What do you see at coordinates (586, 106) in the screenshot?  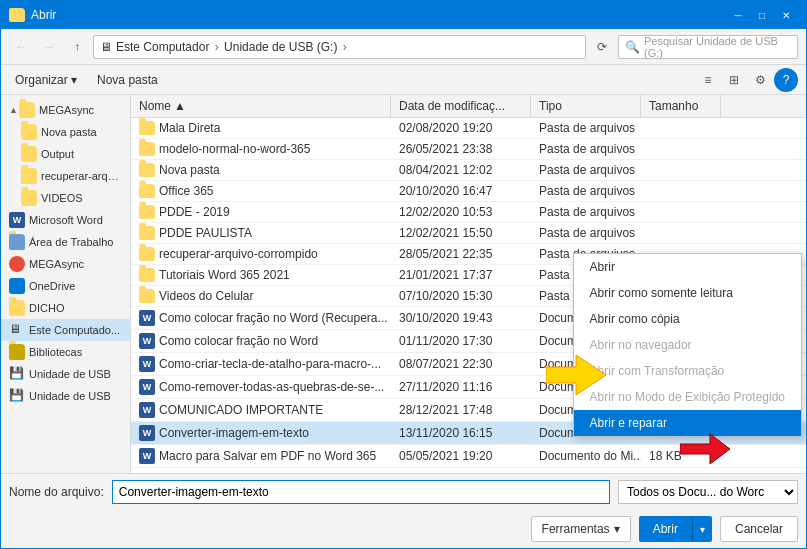 I see `header-type: Tipo` at bounding box center [586, 106].